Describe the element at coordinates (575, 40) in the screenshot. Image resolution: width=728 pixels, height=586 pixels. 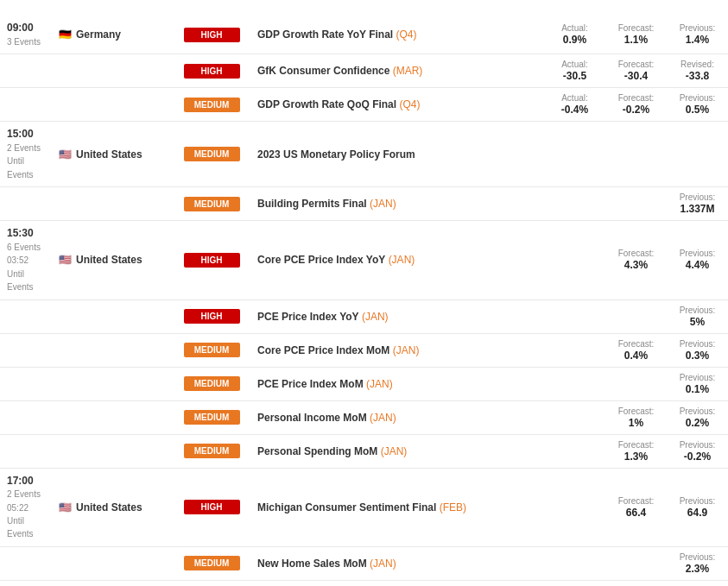
I see `actual-value: 0.9%` at that location.